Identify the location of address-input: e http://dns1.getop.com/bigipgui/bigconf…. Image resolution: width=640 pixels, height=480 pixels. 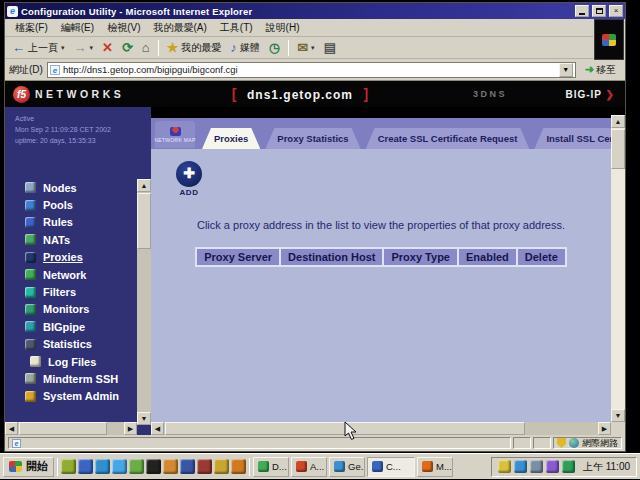
(312, 70).